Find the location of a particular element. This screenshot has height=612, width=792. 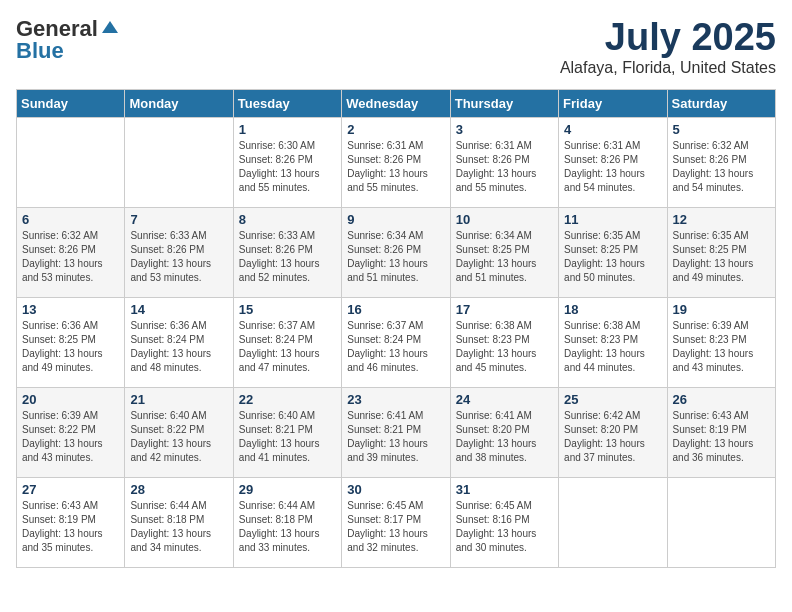

weekday-header: Friday is located at coordinates (613, 104).